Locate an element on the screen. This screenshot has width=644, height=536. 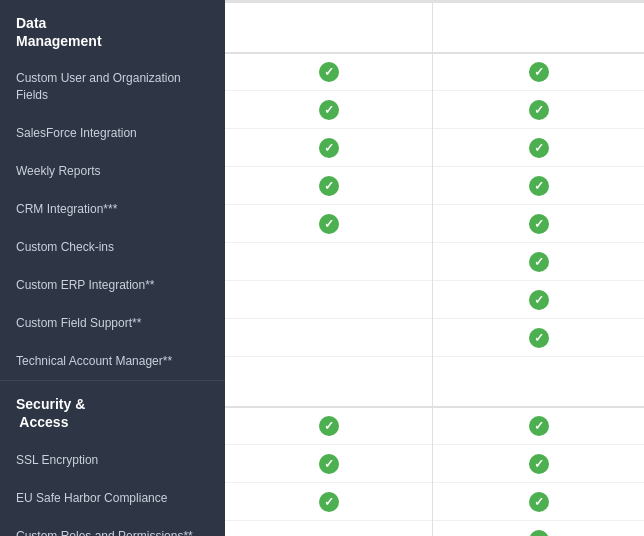
check-field-support-right is located at coordinates (539, 300).